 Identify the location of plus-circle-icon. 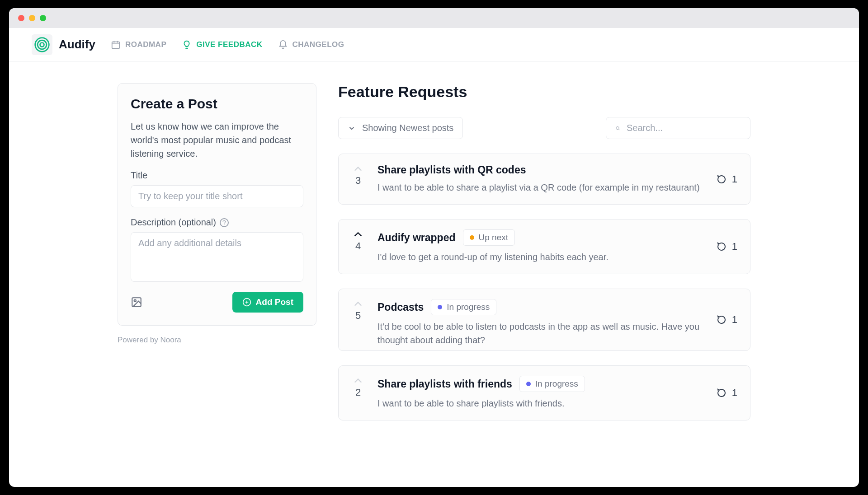
(247, 302).